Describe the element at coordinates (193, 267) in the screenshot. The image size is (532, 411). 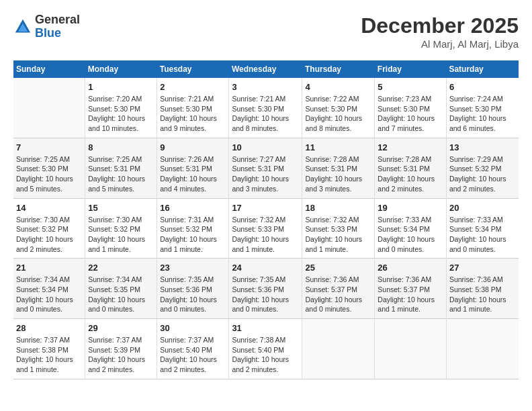
I see `day-number: 23` at that location.